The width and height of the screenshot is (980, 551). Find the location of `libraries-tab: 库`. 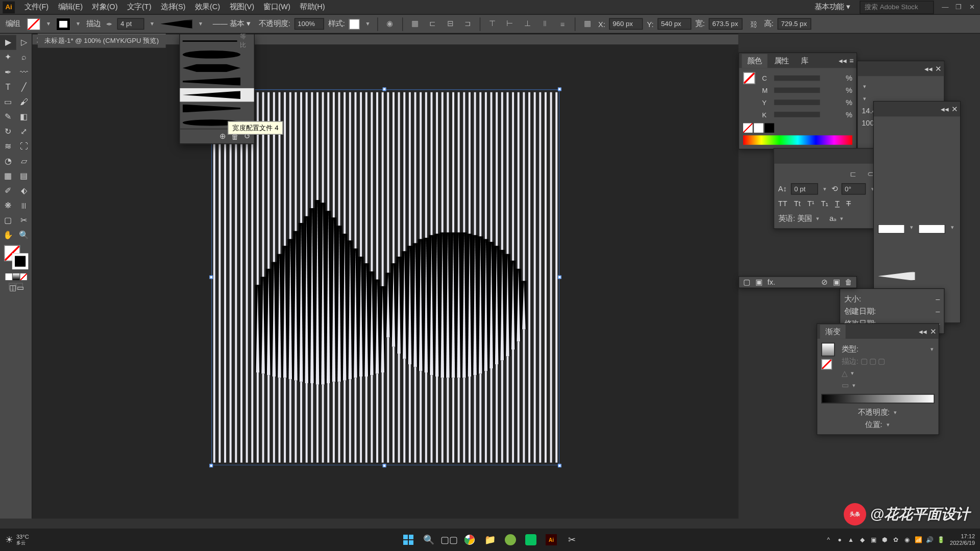

libraries-tab: 库 is located at coordinates (805, 61).